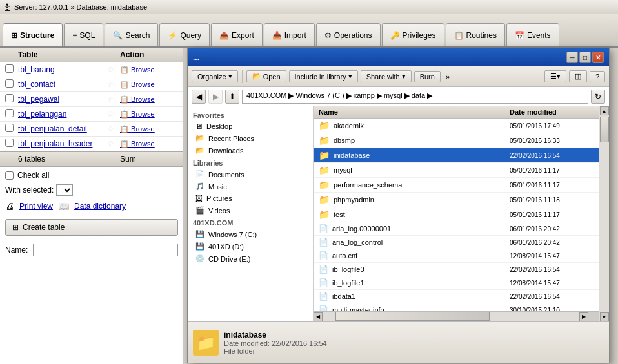 Image resolution: width=618 pixels, height=364 pixels. What do you see at coordinates (250, 126) in the screenshot?
I see `nav-item-desktop: 🖥 Desktop` at bounding box center [250, 126].